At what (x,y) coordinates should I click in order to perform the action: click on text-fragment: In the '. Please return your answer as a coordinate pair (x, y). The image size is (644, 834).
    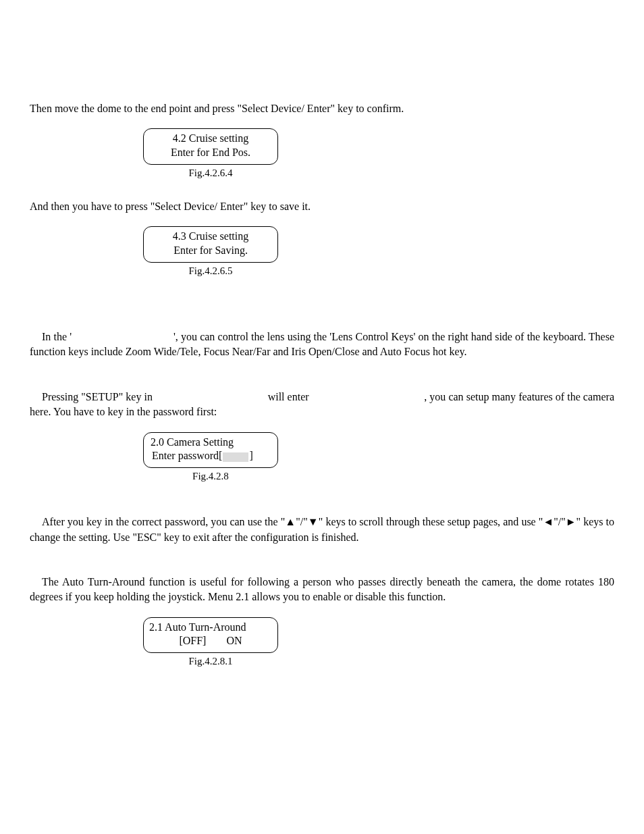
    Looking at the image, I should click on (57, 336).